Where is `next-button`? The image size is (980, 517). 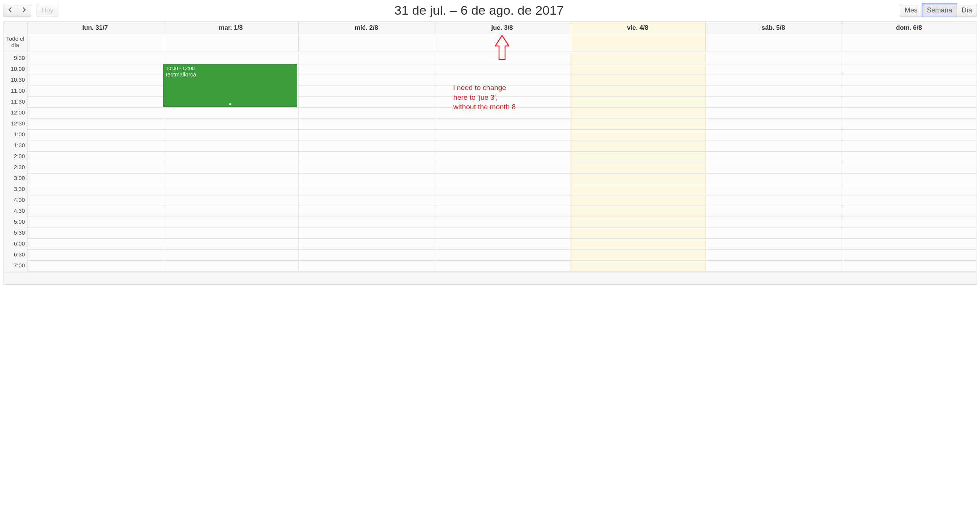
next-button is located at coordinates (24, 11).